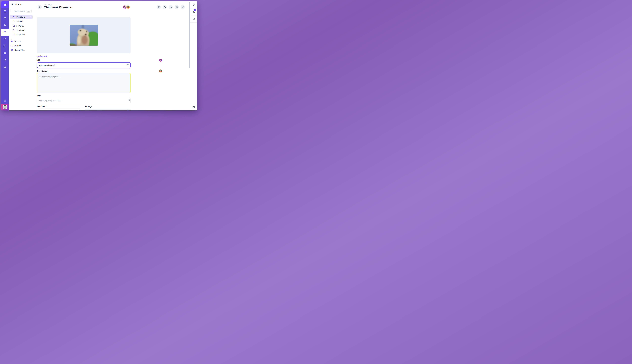 This screenshot has width=632, height=364. I want to click on project-switcher: Directus, so click(21, 4).